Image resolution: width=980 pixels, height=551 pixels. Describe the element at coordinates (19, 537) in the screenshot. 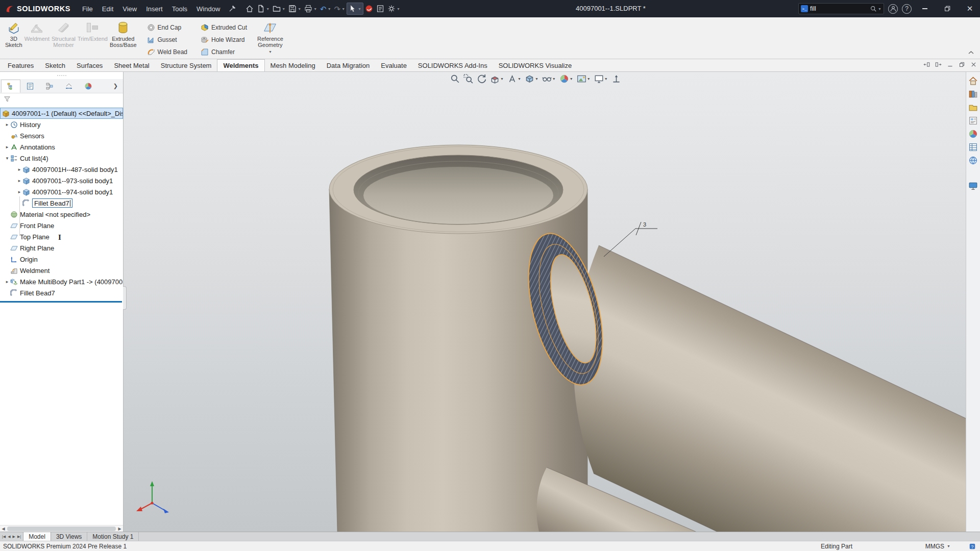

I see `tab-last-icon: ▶|` at that location.